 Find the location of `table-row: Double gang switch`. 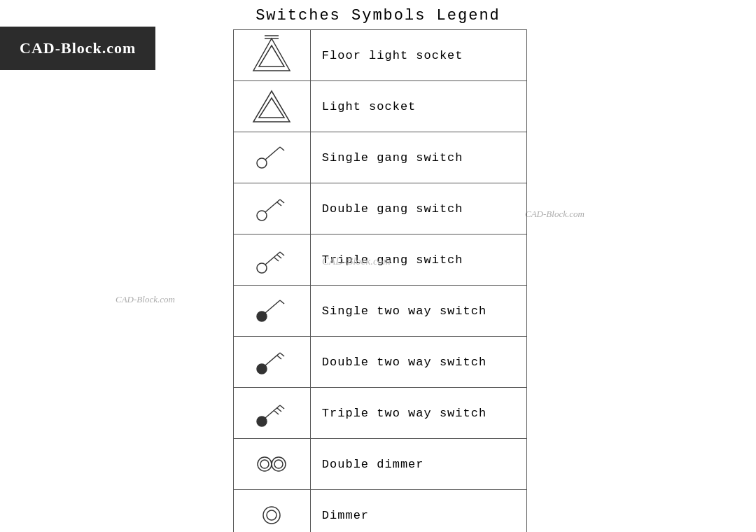

table-row: Double gang switch is located at coordinates (381, 209).